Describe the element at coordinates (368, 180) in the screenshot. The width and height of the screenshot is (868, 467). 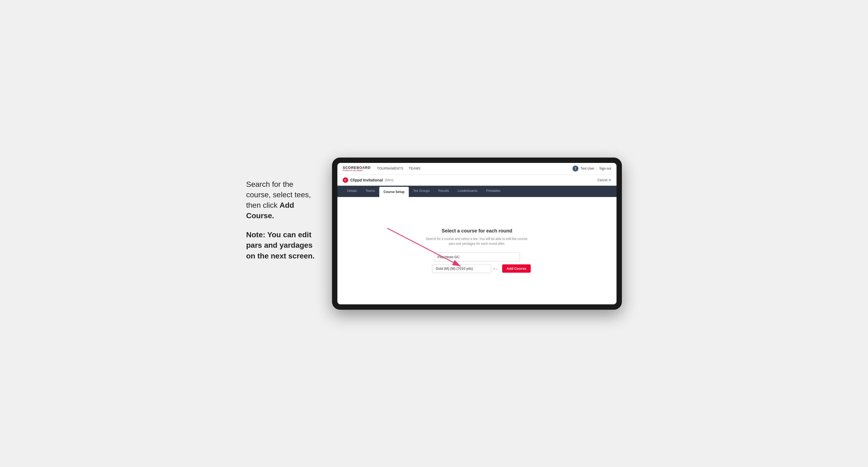
I see `tournament-title: C Clippd Invitational (Men)` at that location.